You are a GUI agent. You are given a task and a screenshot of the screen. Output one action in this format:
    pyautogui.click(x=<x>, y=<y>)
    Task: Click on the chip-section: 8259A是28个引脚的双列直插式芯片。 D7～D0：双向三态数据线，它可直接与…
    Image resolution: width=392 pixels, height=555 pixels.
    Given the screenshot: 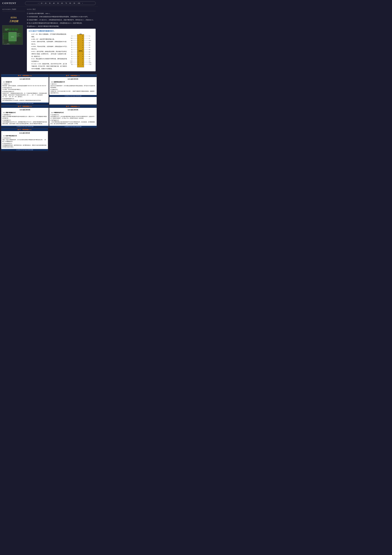 What is the action you would take?
    pyautogui.click(x=61, y=50)
    